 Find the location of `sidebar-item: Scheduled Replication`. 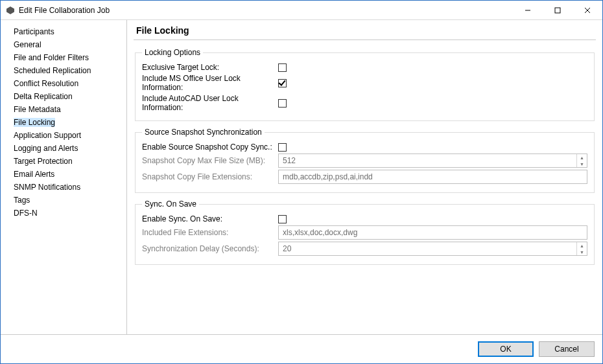

sidebar-item: Scheduled Replication is located at coordinates (64, 71).